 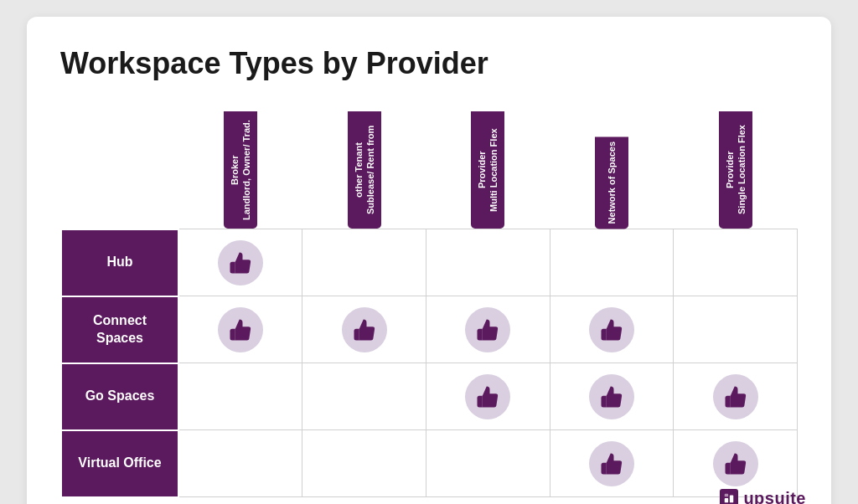 I want to click on table-row: Go Spaces, so click(x=429, y=397).